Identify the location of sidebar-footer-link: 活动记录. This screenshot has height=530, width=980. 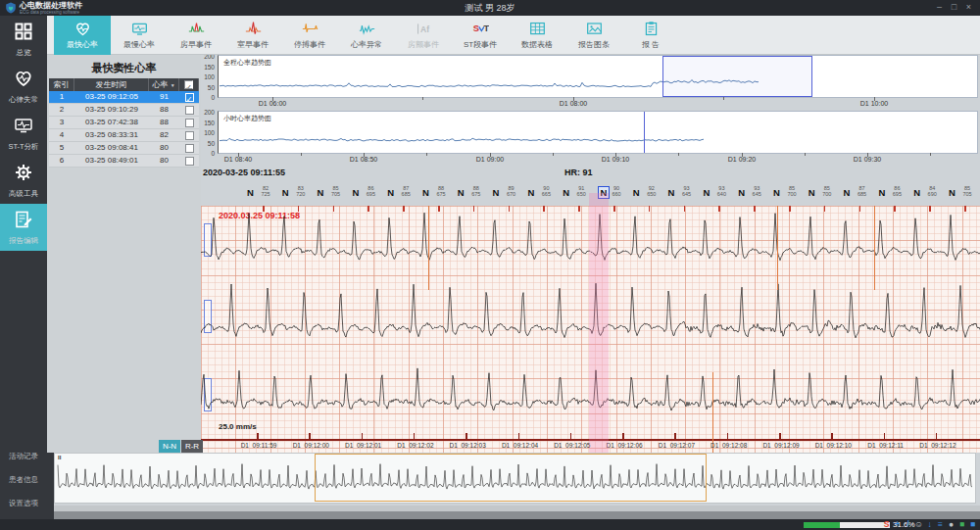
(24, 457).